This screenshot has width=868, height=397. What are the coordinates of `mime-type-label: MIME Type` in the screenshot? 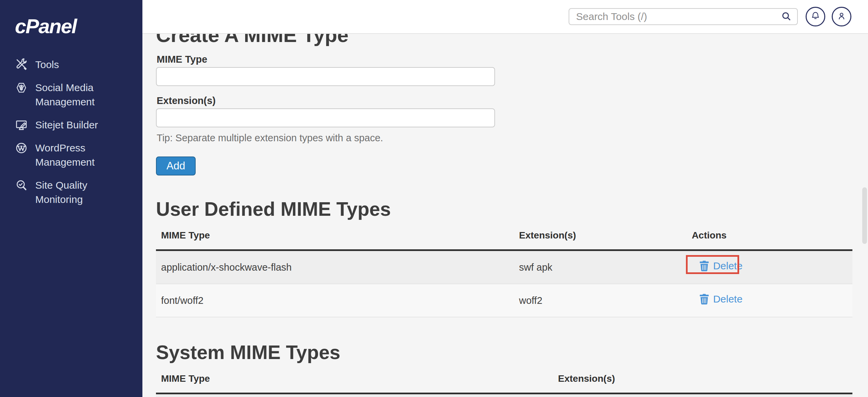 It's located at (505, 59).